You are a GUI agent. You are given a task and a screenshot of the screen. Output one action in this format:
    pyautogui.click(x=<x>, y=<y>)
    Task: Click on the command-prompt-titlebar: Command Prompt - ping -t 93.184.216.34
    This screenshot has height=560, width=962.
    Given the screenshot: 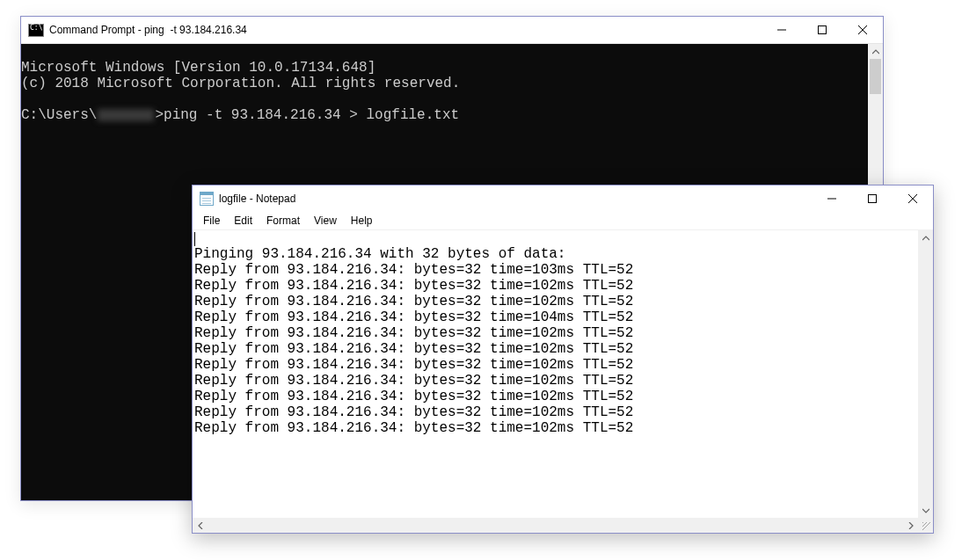 What is the action you would take?
    pyautogui.click(x=452, y=30)
    